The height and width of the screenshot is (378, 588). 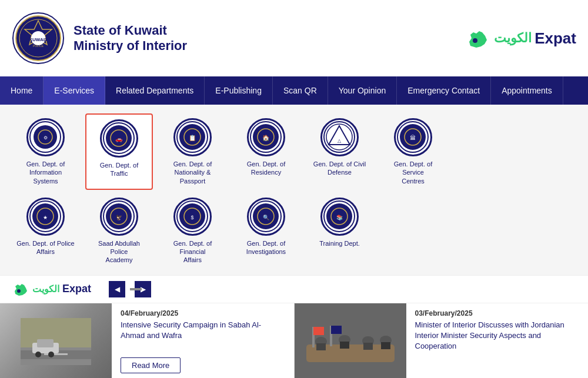 What do you see at coordinates (147, 340) in the screenshot?
I see `news-card-left: 04/February/2025 Intensive Security Camp…` at bounding box center [147, 340].